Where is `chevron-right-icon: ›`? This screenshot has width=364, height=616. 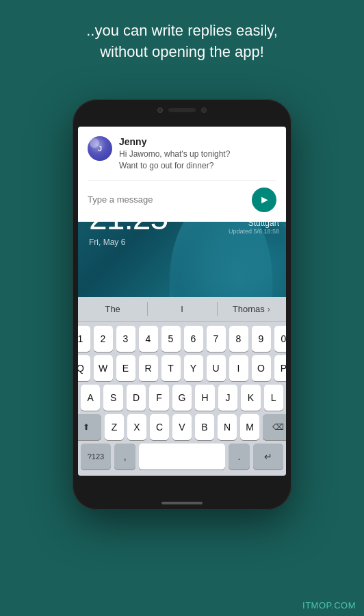
chevron-right-icon: › is located at coordinates (269, 309).